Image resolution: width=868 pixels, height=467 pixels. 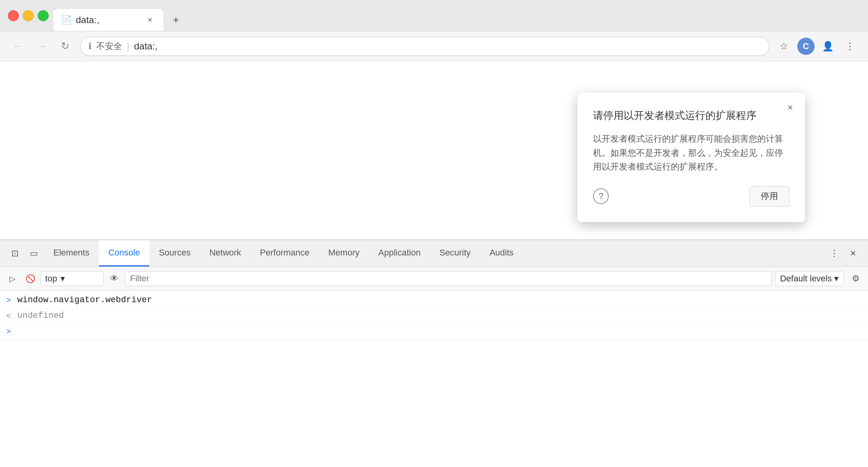 What do you see at coordinates (850, 46) in the screenshot?
I see `menu-button: ⋮` at bounding box center [850, 46].